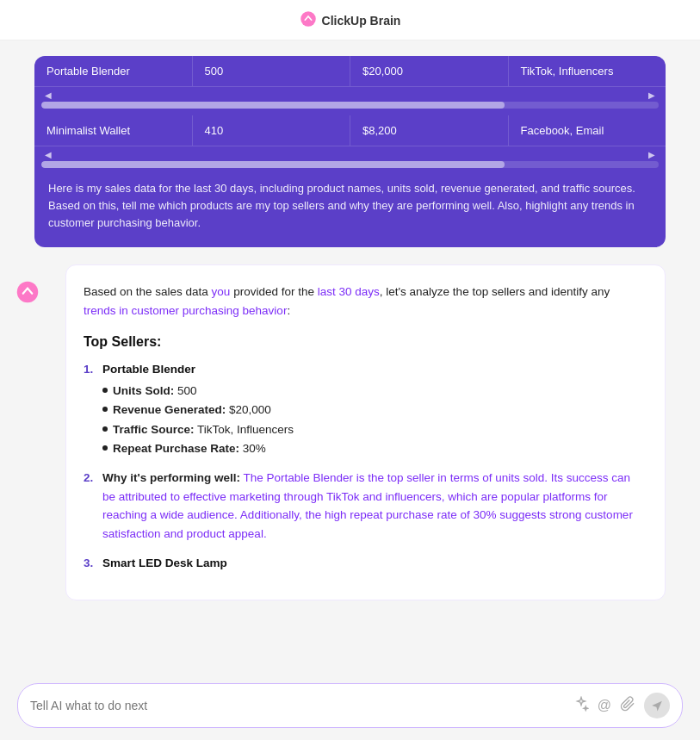  Describe the element at coordinates (430, 71) in the screenshot. I see `revenue-cell-1: $20,000` at that location.